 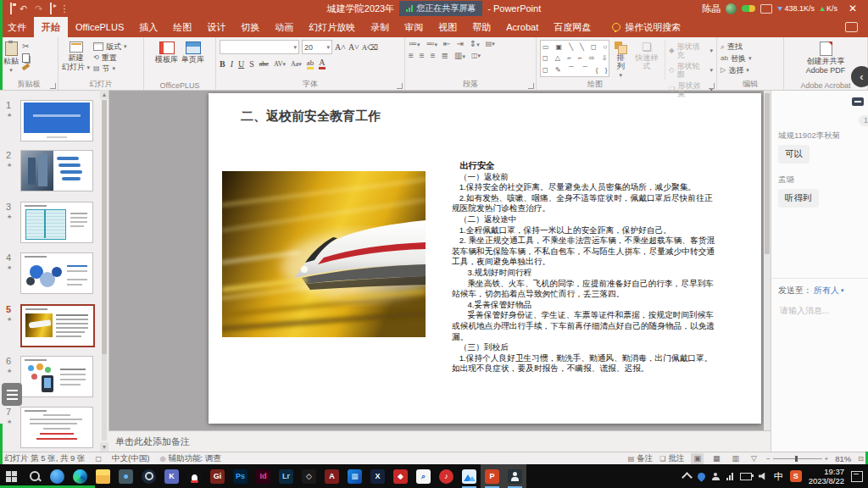 I want to click on highlight-icon: ab, so click(x=310, y=64).